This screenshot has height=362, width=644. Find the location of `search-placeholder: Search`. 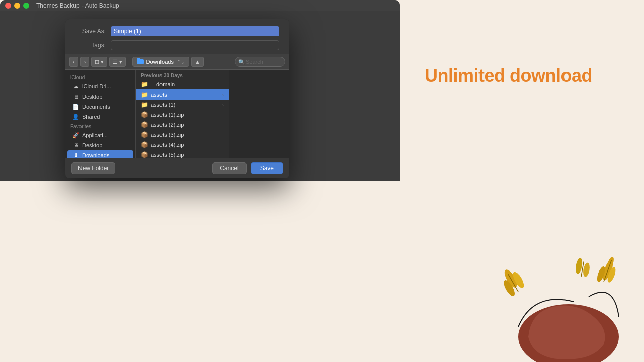

search-placeholder: Search is located at coordinates (255, 62).